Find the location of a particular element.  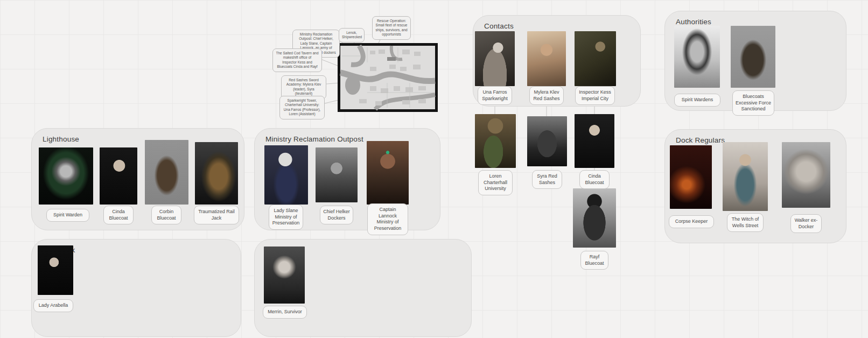

label-cinda-lighthouse: Cinda Bluecoat is located at coordinates (118, 215).